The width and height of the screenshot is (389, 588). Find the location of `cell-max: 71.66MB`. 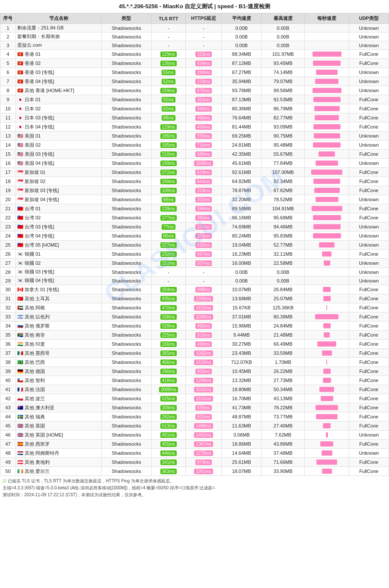

cell-max: 71.66MB is located at coordinates (283, 462).